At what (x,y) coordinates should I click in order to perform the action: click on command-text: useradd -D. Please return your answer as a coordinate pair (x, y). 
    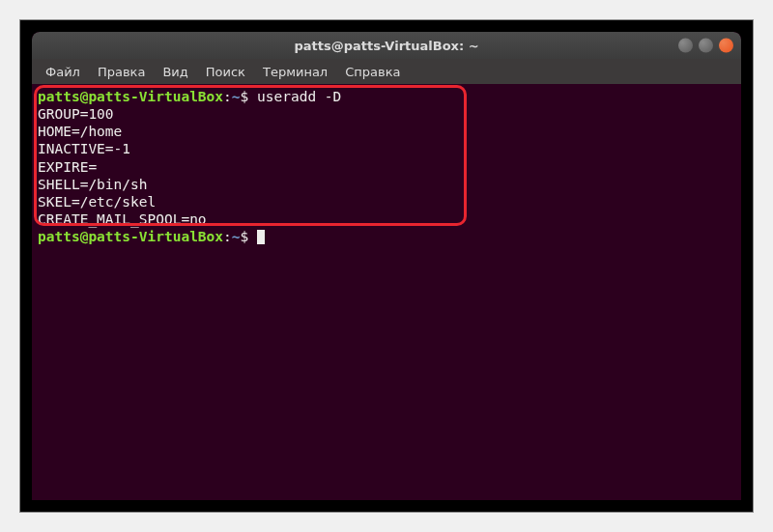
    Looking at the image, I should click on (300, 97).